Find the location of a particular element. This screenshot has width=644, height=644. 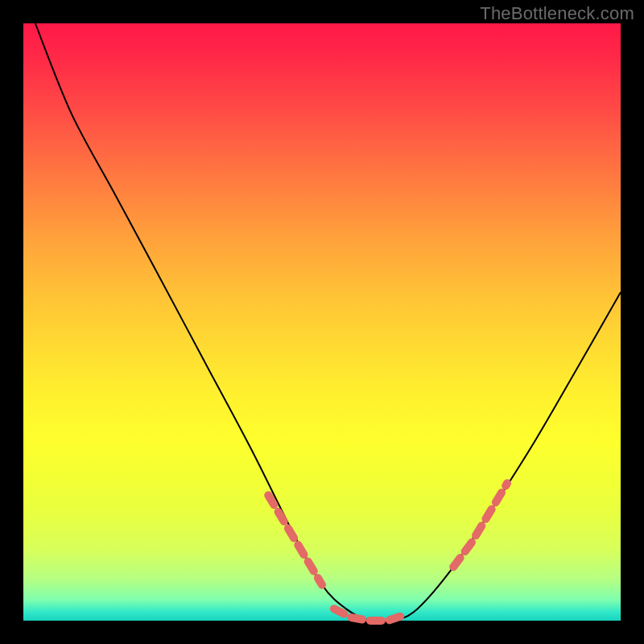

highlight-left-arm is located at coordinates (295, 539).